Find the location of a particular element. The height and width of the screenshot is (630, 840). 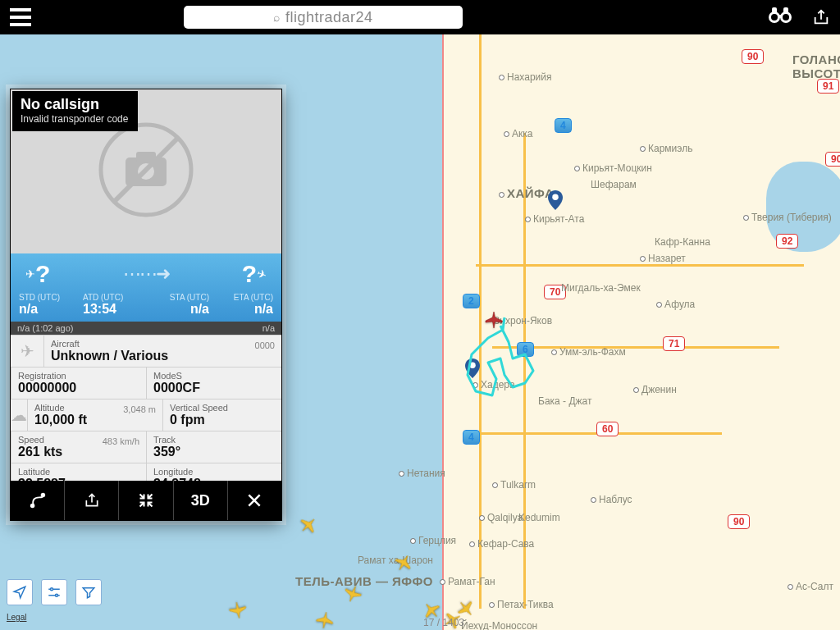

progress-bar: n/a (1:02 ago) n/a is located at coordinates (146, 328).